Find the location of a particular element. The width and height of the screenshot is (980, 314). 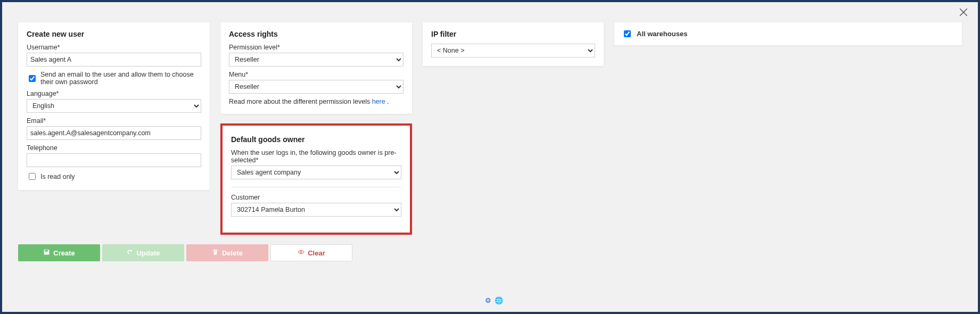

all-warehouses-label: All warehouses is located at coordinates (662, 34).